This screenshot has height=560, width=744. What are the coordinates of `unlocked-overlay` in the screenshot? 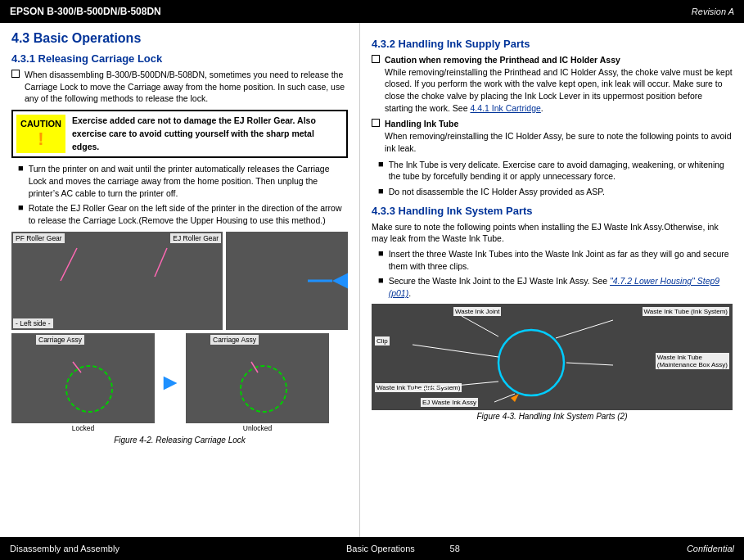 It's located at (257, 378).